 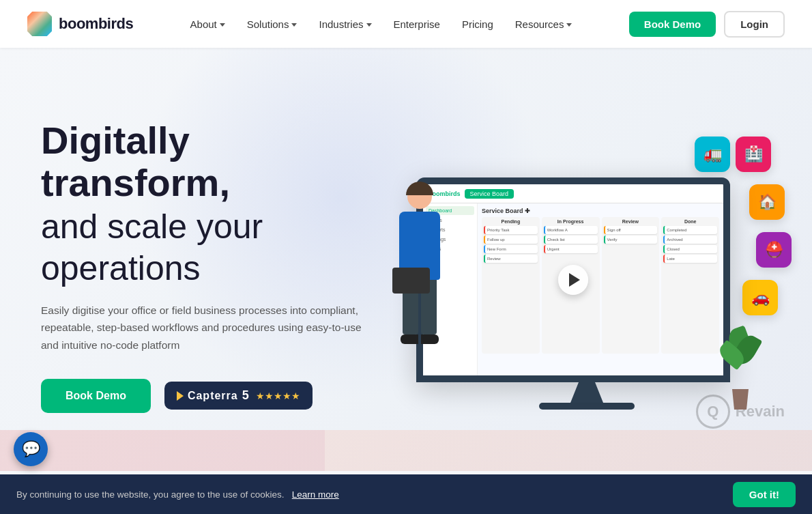 What do you see at coordinates (208, 203) in the screenshot?
I see `hero-heading: Digitally transform, and scale your oper…` at bounding box center [208, 203].